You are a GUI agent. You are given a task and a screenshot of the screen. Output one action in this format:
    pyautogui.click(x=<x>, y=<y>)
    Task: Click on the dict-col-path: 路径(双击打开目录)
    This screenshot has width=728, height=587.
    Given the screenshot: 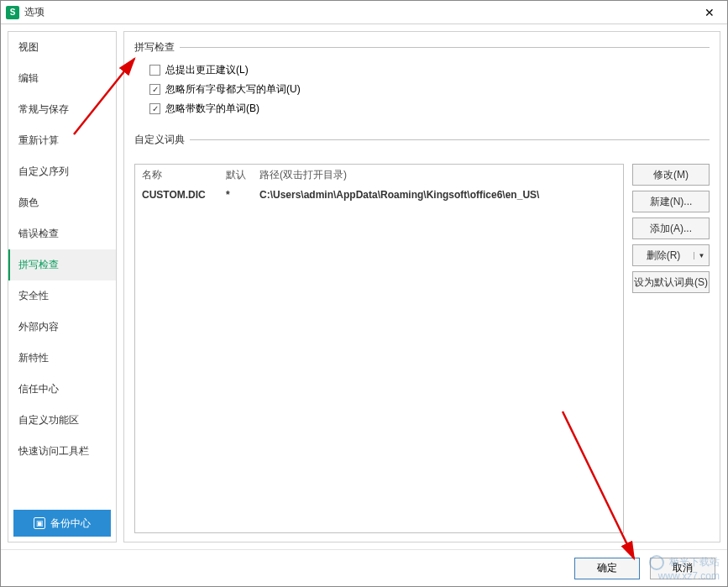 What is the action you would take?
    pyautogui.click(x=438, y=175)
    